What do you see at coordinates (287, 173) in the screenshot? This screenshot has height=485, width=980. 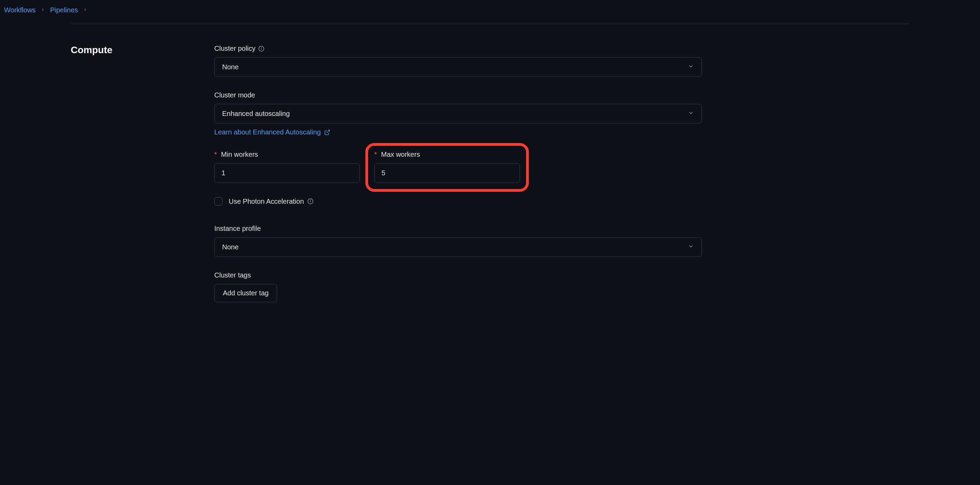 I see `min-workers-input` at bounding box center [287, 173].